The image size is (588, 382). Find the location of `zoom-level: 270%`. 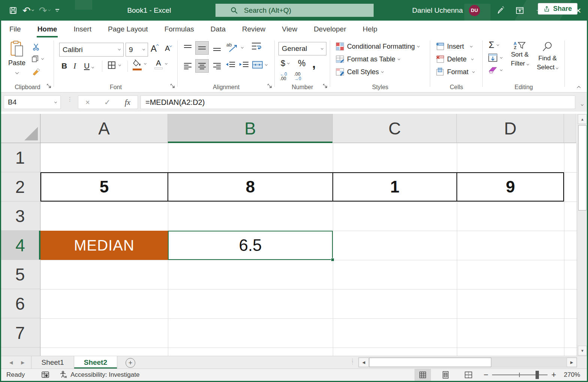

zoom-level: 270% is located at coordinates (568, 375).